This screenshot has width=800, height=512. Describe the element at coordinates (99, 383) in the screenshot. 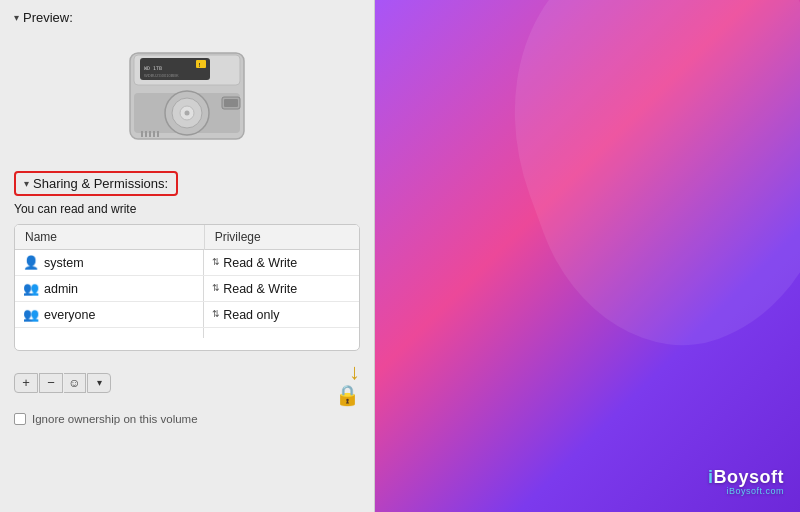

I see `dropdown-button: ▾` at that location.